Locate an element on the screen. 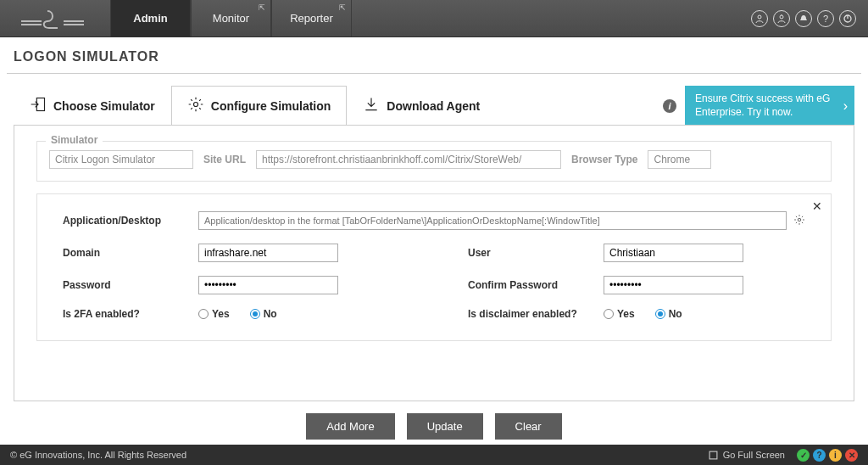  nav-tab-admin: Admin is located at coordinates (151, 19).